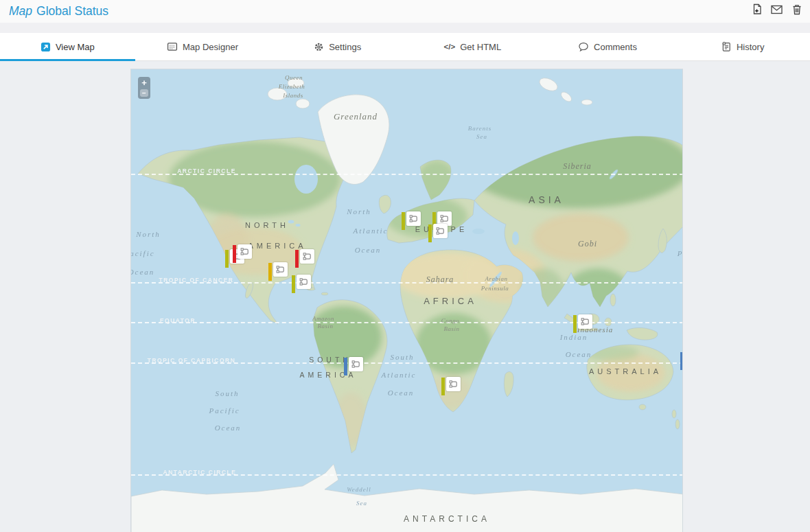 The image size is (810, 532). What do you see at coordinates (45, 47) in the screenshot?
I see `view-map-icon` at bounding box center [45, 47].